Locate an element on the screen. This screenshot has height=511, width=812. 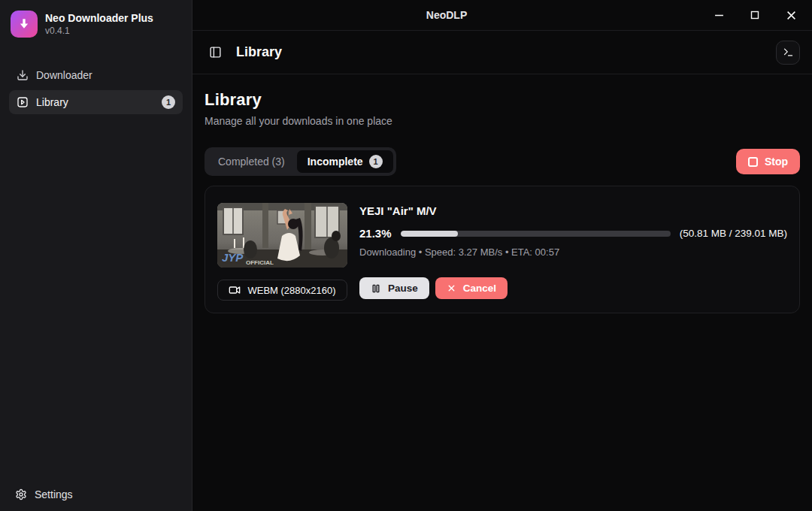
download-actions: Pause Cancel is located at coordinates (573, 289).